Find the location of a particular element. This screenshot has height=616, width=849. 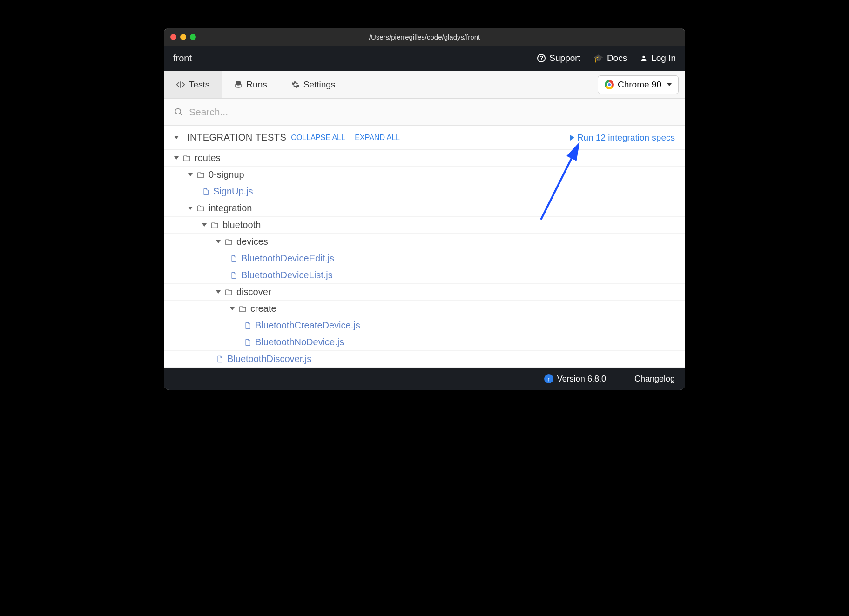

run-all-label: Run 12 integration specs is located at coordinates (626, 138).